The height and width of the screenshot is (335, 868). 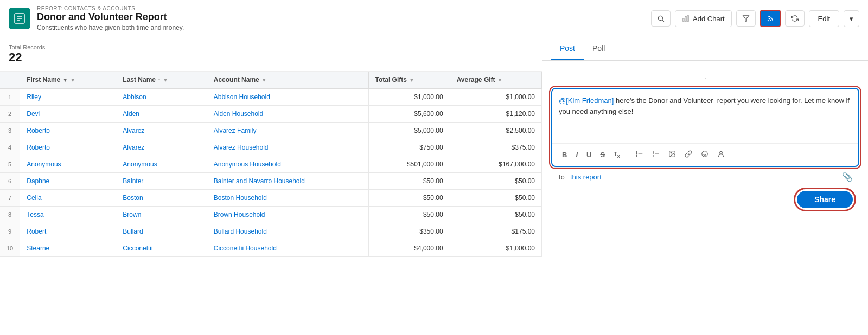 What do you see at coordinates (240, 231) in the screenshot?
I see `account-name-link: Bullard Household` at bounding box center [240, 231].